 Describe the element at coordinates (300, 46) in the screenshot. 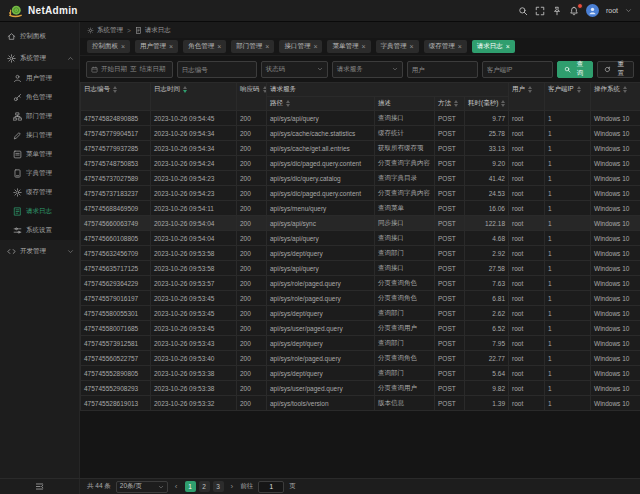

I see `tab: 接口管理×` at that location.